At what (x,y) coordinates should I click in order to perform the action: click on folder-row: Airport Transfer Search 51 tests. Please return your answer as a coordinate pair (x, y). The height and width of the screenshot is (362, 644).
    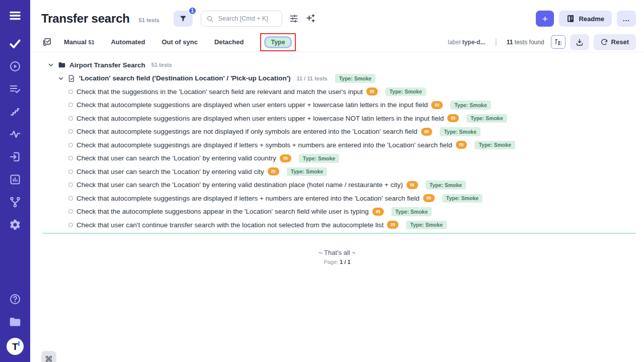
    Looking at the image, I should click on (337, 65).